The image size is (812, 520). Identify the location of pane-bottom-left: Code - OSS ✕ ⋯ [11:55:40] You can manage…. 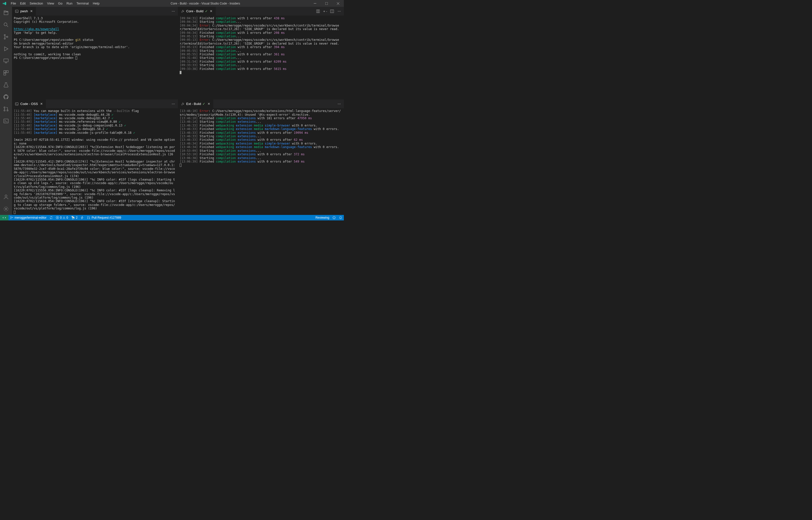
(95, 157).